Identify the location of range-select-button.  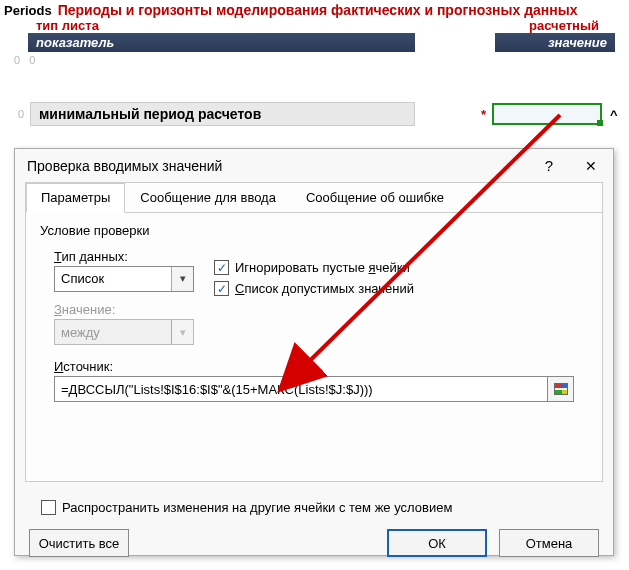
(561, 389).